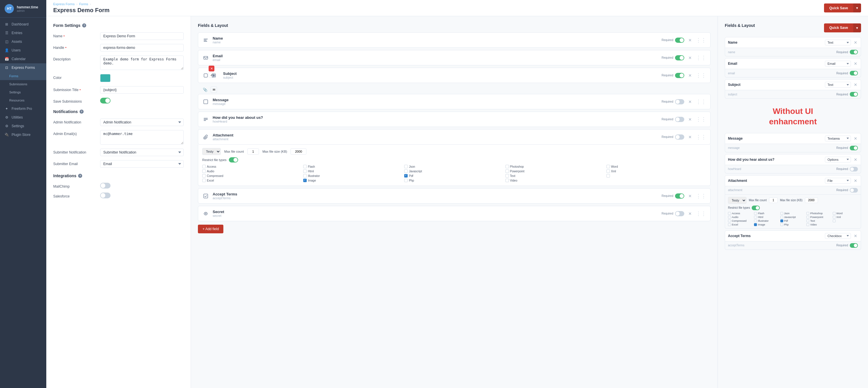 The height and width of the screenshot is (388, 868). I want to click on sidebar-item-dashboard: ⊞ Dashboard, so click(23, 24).